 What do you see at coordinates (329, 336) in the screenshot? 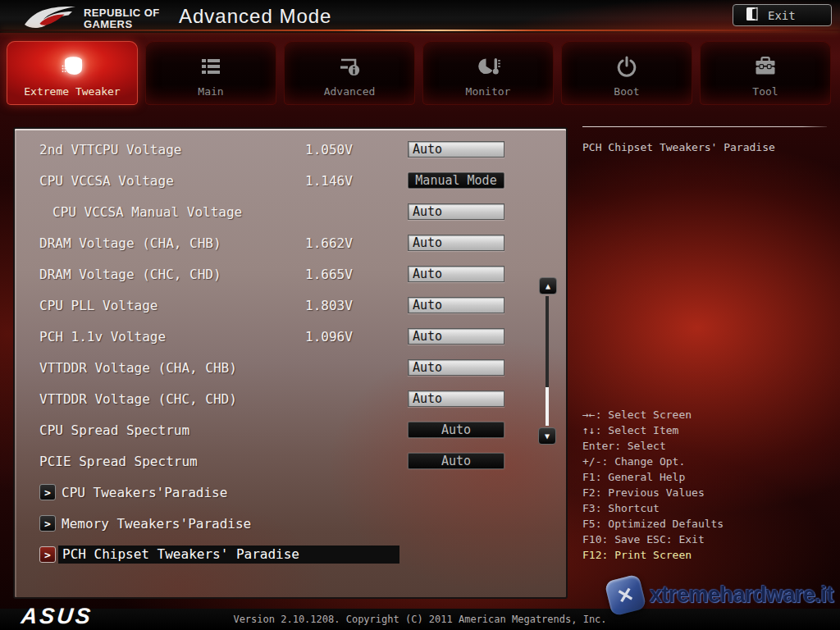
I see `setting-value: 1.096V` at bounding box center [329, 336].